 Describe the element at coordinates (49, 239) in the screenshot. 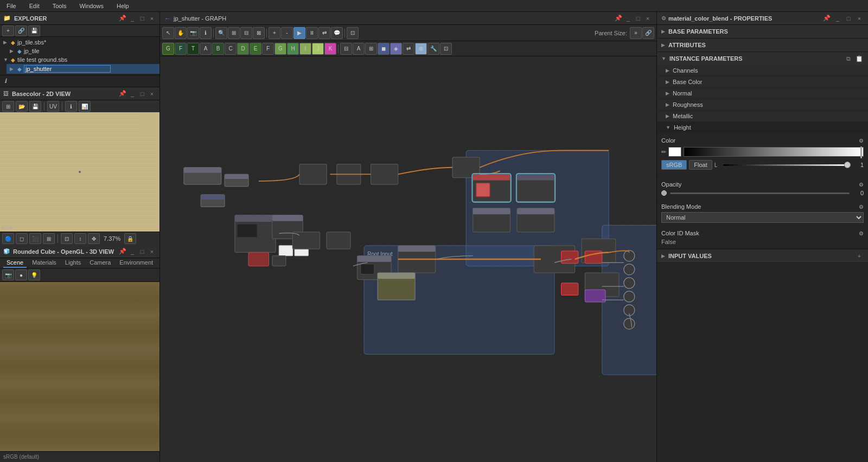

I see `v2d-grid-btn2: ⊞` at that location.